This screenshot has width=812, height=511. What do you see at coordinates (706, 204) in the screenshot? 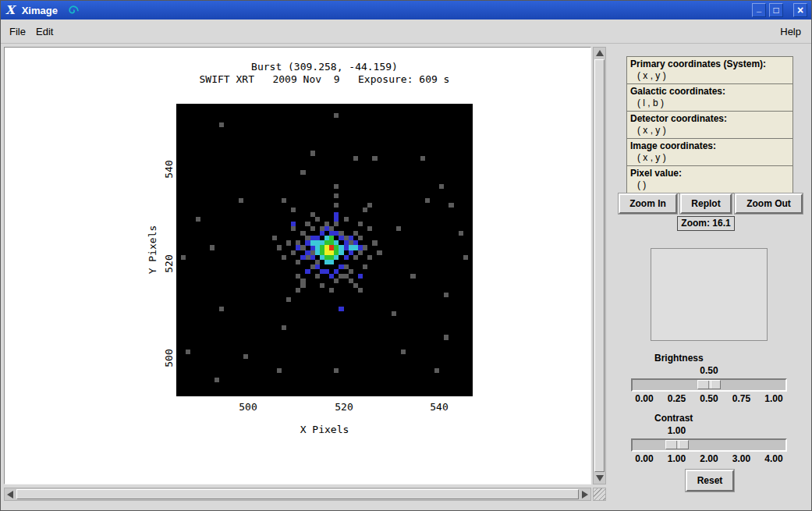
I see `replot-button: Replot` at bounding box center [706, 204].